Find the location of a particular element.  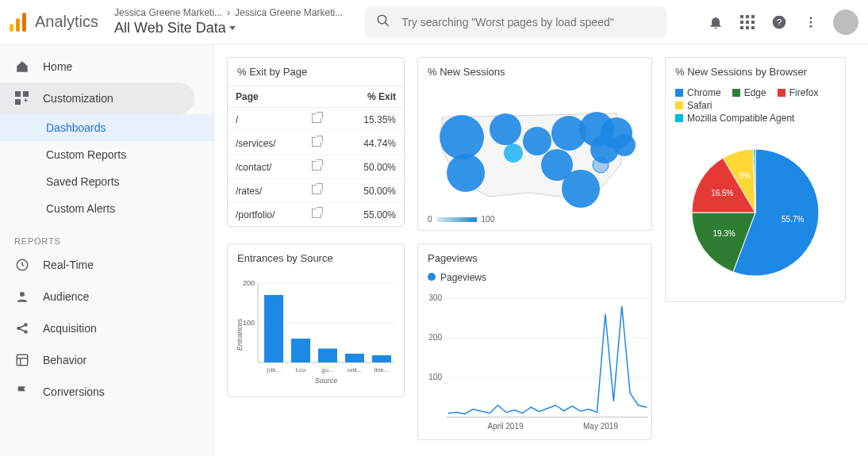

clock-icon is located at coordinates (22, 265).